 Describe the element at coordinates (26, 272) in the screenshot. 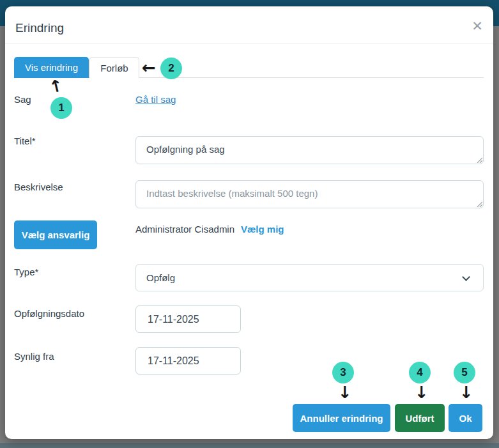

I see `type-label: Type*` at that location.